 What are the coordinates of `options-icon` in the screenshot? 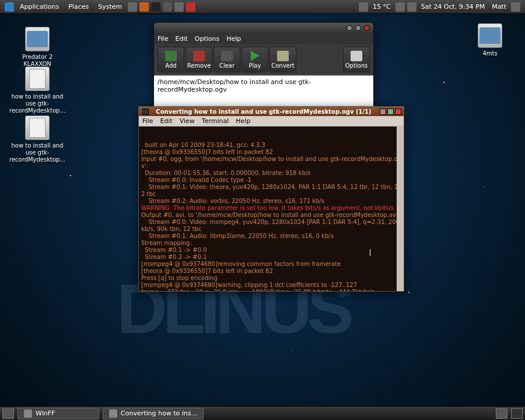 It's located at (356, 56).